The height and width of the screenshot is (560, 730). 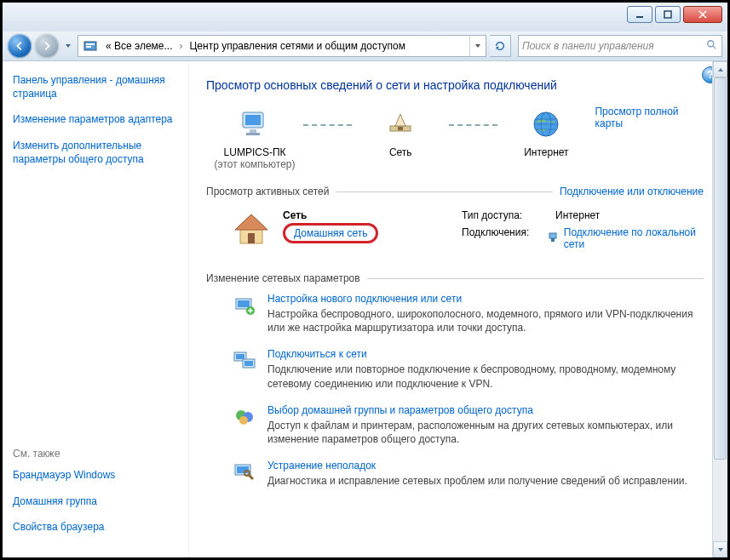 What do you see at coordinates (331, 233) in the screenshot?
I see `network-type-link: Домашняя сеть` at bounding box center [331, 233].